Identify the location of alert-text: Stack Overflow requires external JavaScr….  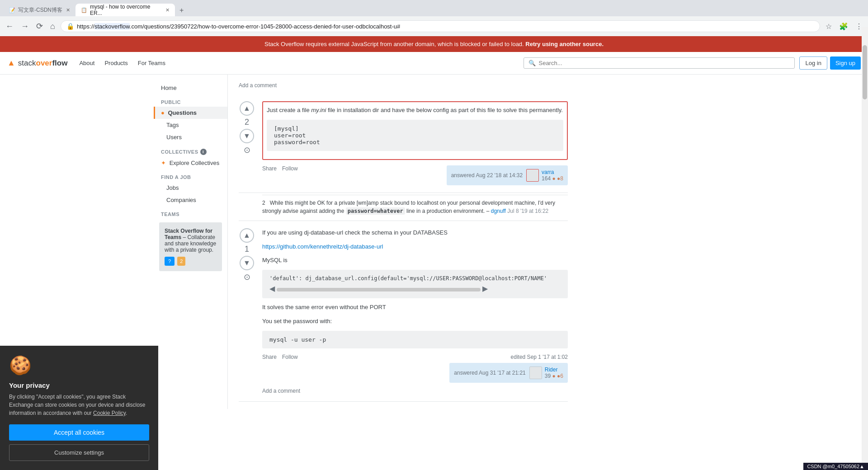
(394, 44).